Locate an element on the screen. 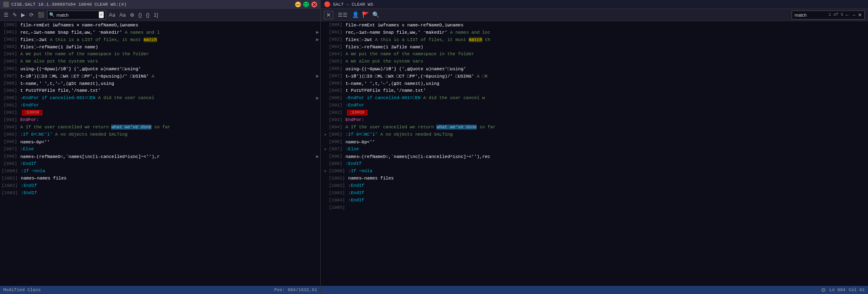 The image size is (868, 294). line-number: [993] is located at coordinates (10, 120).